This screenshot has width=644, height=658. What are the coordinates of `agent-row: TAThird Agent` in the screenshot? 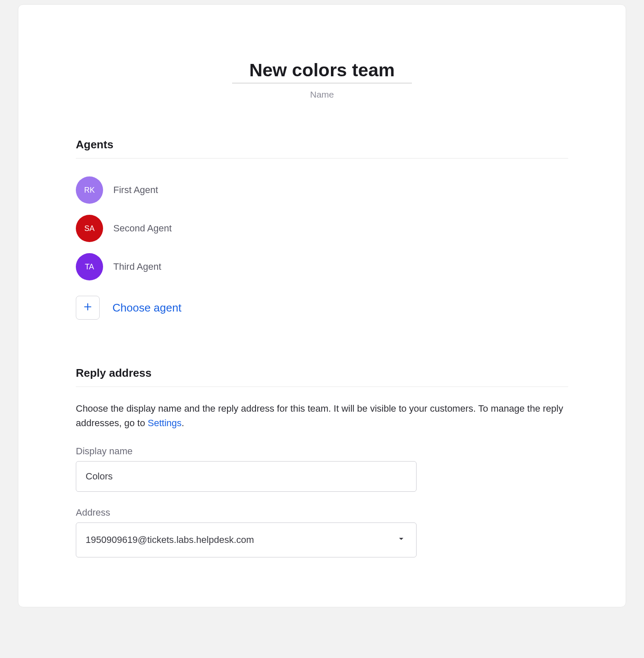 It's located at (322, 267).